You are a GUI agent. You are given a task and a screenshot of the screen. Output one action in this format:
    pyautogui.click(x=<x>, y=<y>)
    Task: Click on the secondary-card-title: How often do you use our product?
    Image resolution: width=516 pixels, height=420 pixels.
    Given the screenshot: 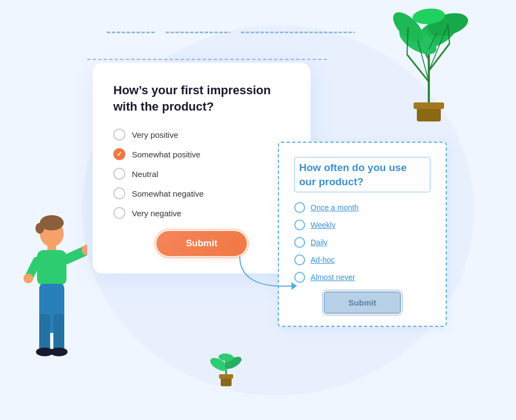 What is the action you would take?
    pyautogui.click(x=362, y=174)
    